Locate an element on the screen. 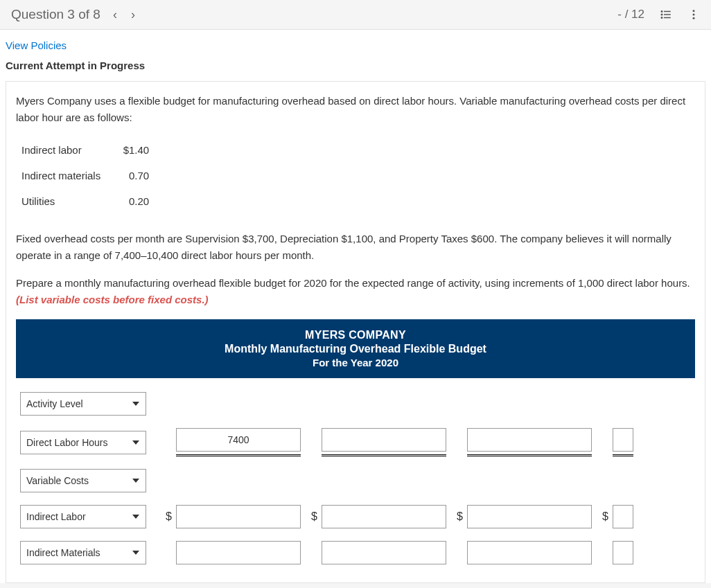 This screenshot has width=711, height=588. cost-label: Utilities is located at coordinates (67, 201).